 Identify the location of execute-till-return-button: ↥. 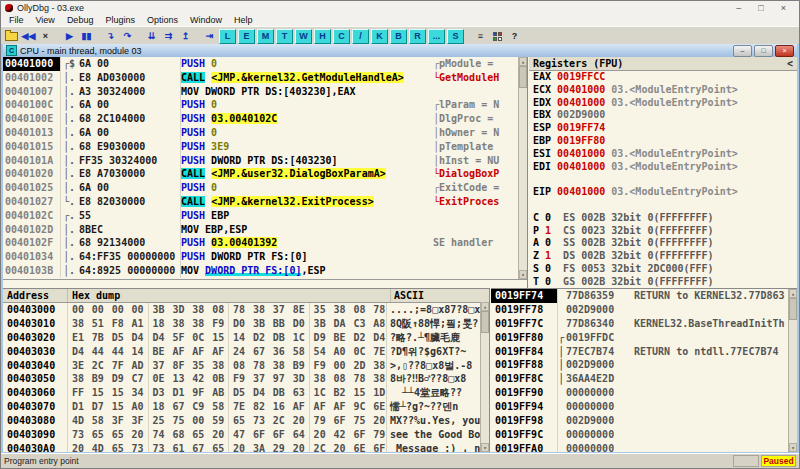
(186, 36).